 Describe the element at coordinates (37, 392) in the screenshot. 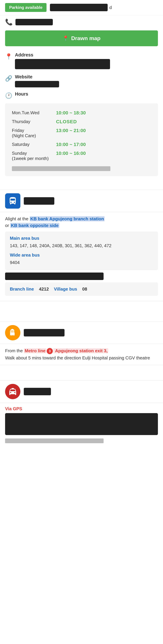

I see `taxi-title-blurred` at that location.